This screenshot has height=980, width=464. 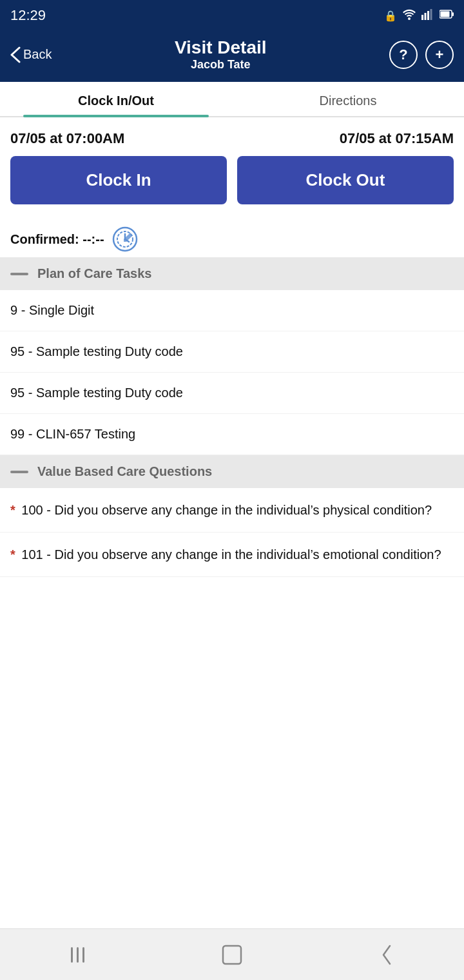 What do you see at coordinates (345, 181) in the screenshot?
I see `clock-out-button: Clock Out` at bounding box center [345, 181].